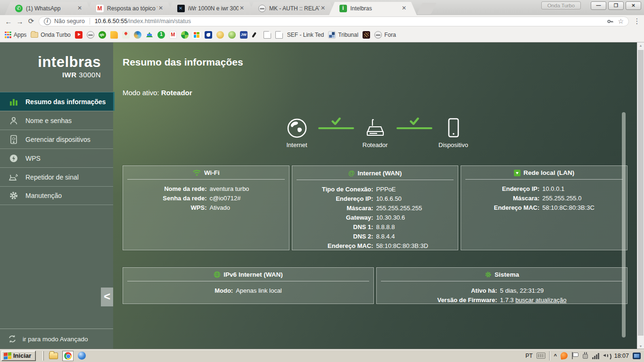 This screenshot has height=362, width=644. Describe the element at coordinates (378, 35) in the screenshot. I see `face-icon` at that location.